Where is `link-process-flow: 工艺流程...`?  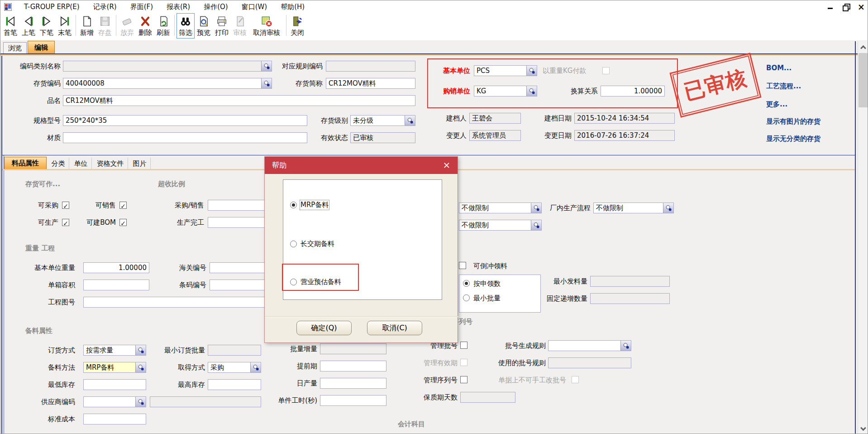
link-process-flow: 工艺流程... is located at coordinates (784, 86).